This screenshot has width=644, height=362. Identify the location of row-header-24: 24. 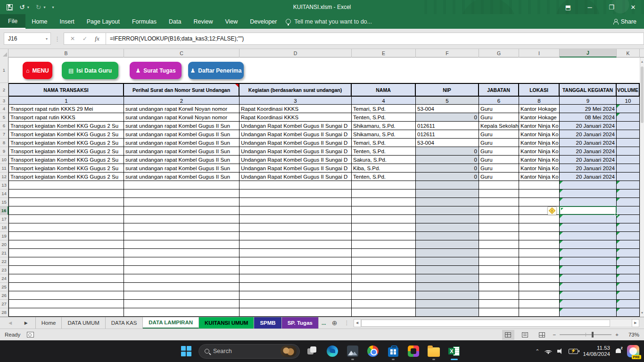
(4, 279).